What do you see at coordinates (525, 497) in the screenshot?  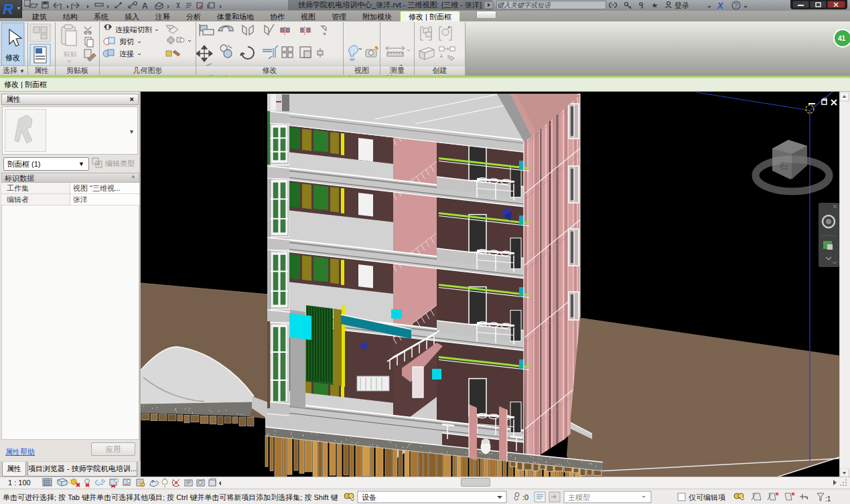 I see `svg-text: :0` at bounding box center [525, 497].